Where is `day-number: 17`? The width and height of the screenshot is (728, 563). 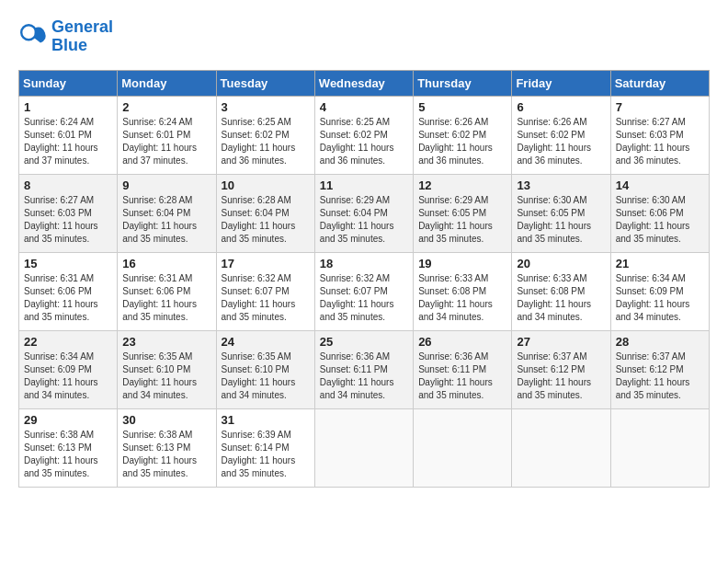
day-number: 17 is located at coordinates (266, 263).